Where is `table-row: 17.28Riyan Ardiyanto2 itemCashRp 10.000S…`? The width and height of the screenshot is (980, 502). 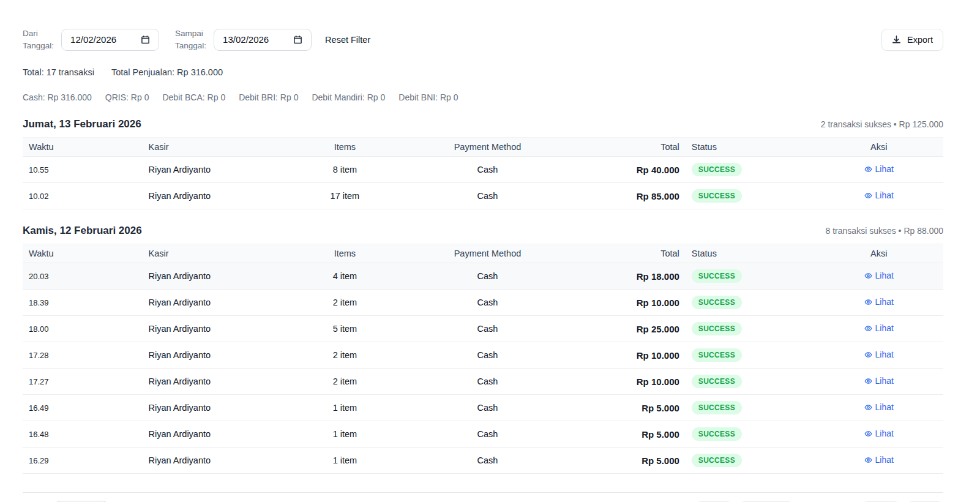
table-row: 17.28Riyan Ardiyanto2 itemCashRp 10.000S… is located at coordinates (483, 355).